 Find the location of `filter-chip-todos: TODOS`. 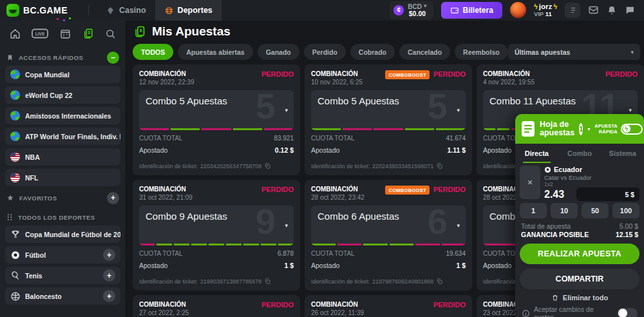

filter-chip-todos: TODOS is located at coordinates (153, 52).